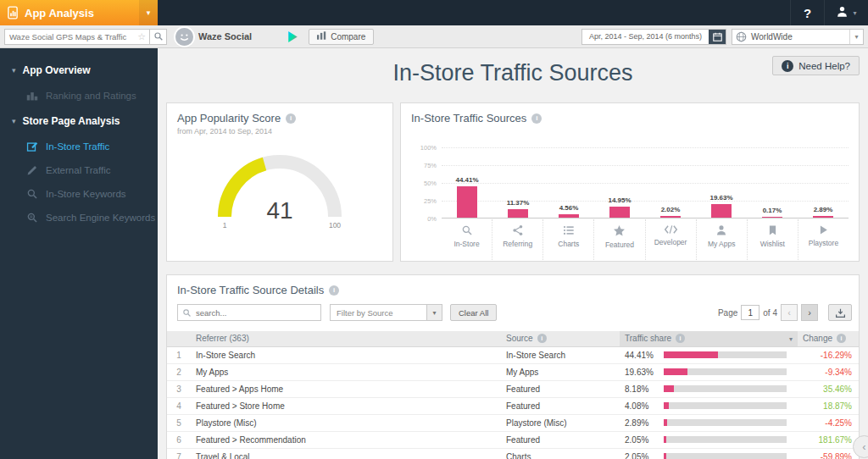 This screenshot has width=868, height=459. I want to click on bar-slot-featured: 14.95%, so click(620, 183).